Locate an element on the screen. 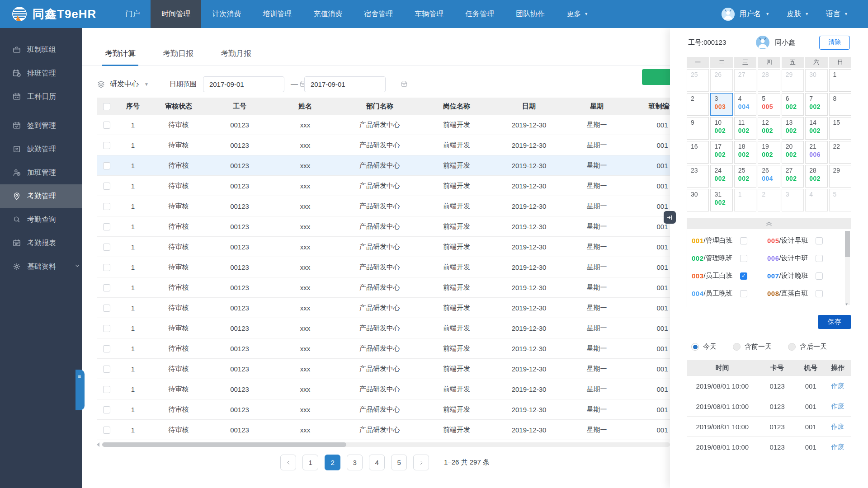  calendar-day-cell: 25 002 is located at coordinates (745, 176).